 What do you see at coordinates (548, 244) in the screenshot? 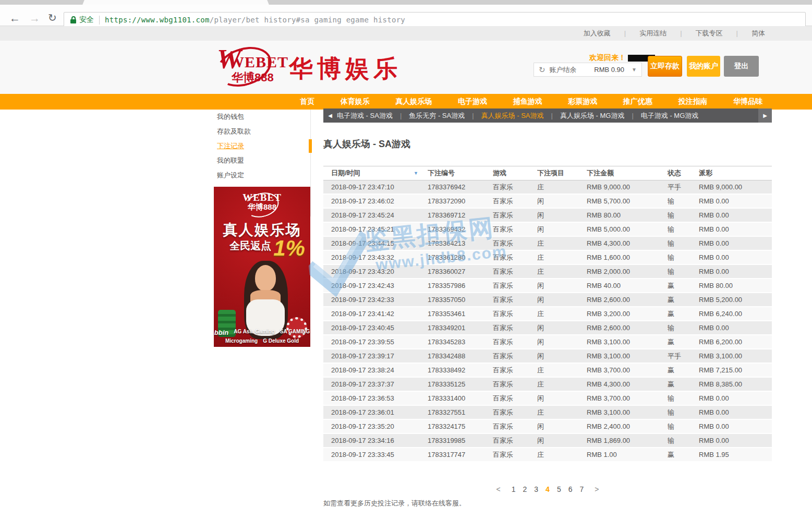
I see `table-row: 2018-09-17 23:44:15 1783364213 百家乐 庄 RMB…` at bounding box center [548, 244].